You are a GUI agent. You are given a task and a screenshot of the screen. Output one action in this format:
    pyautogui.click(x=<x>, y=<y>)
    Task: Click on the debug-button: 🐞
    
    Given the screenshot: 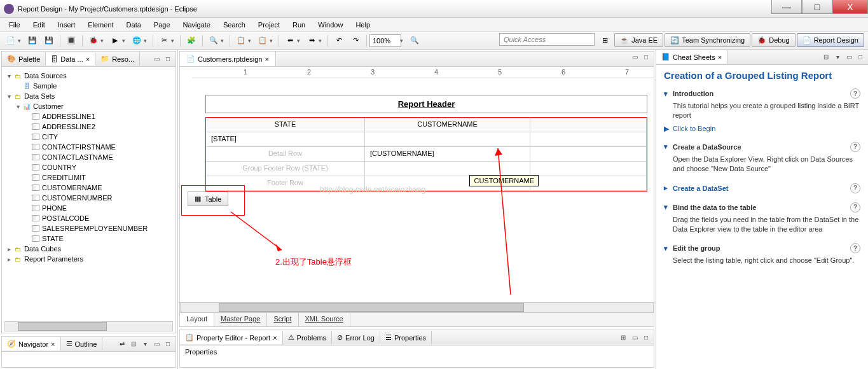 What is the action you would take?
    pyautogui.click(x=93, y=41)
    